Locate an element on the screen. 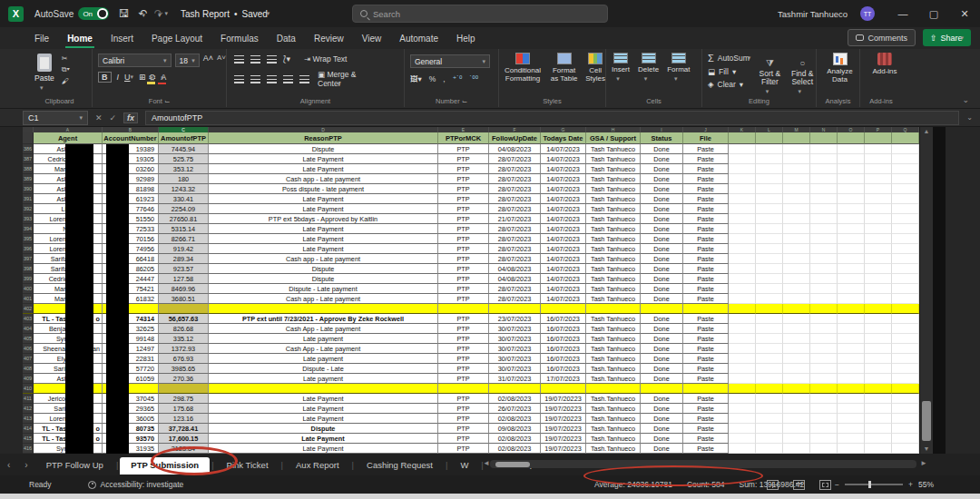  header-cell-empty is located at coordinates (878, 138).